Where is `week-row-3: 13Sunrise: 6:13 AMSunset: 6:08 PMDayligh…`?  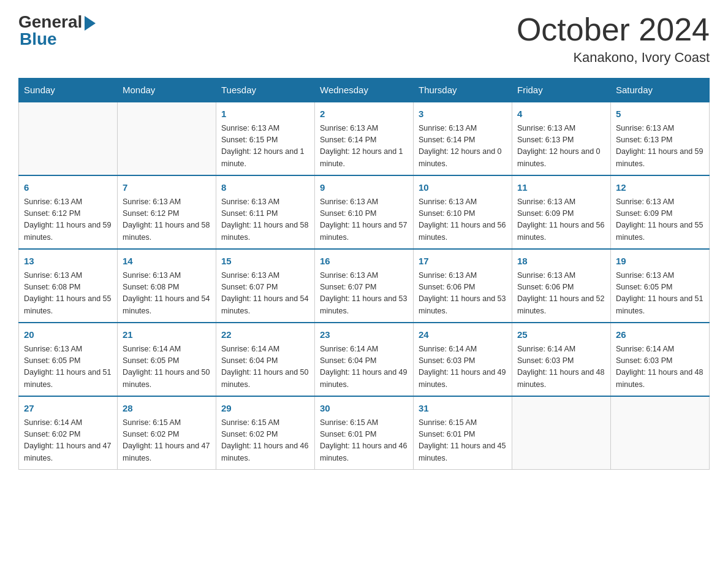
week-row-3: 13Sunrise: 6:13 AMSunset: 6:08 PMDayligh… is located at coordinates (364, 286).